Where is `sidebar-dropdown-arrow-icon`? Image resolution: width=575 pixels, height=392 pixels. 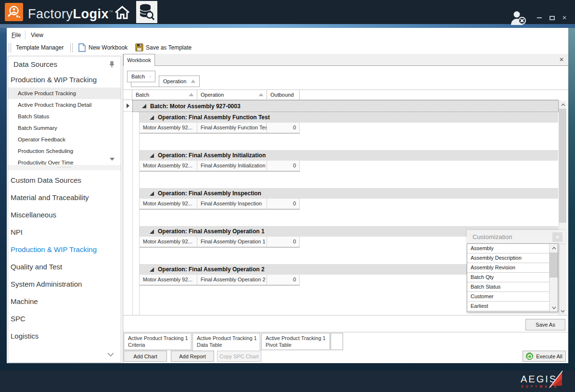 sidebar-dropdown-arrow-icon is located at coordinates (112, 159).